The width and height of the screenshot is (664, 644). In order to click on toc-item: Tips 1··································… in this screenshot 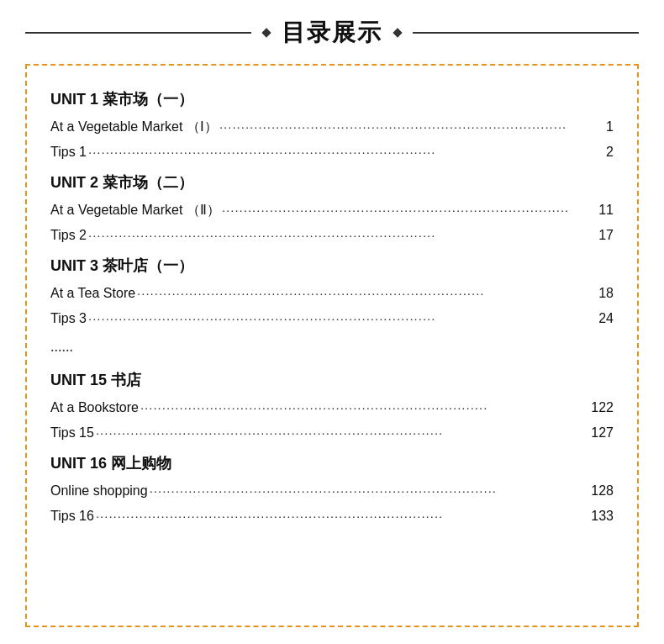, I will do `click(332, 152)`.